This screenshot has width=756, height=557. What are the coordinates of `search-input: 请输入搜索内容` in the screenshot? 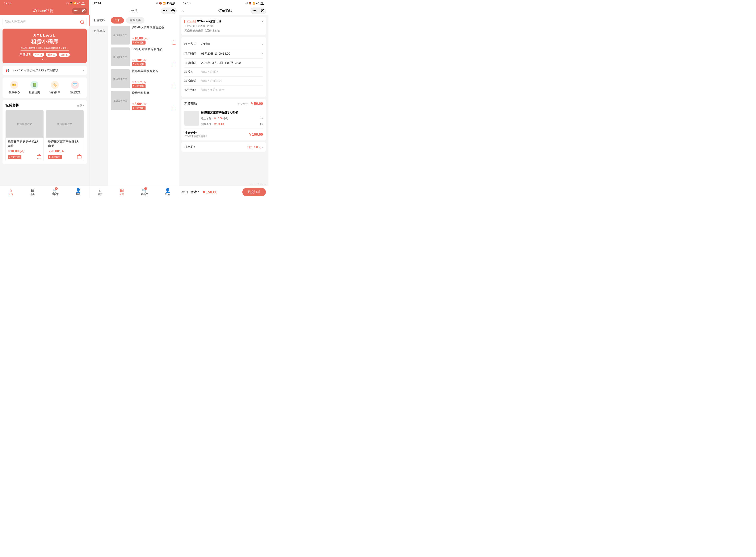 It's located at (44, 22).